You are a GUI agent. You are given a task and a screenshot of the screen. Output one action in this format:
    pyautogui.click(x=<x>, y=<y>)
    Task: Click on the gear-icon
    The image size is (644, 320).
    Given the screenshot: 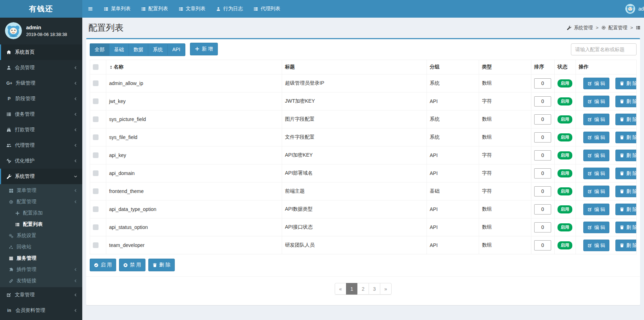 What is the action you would take?
    pyautogui.click(x=11, y=202)
    